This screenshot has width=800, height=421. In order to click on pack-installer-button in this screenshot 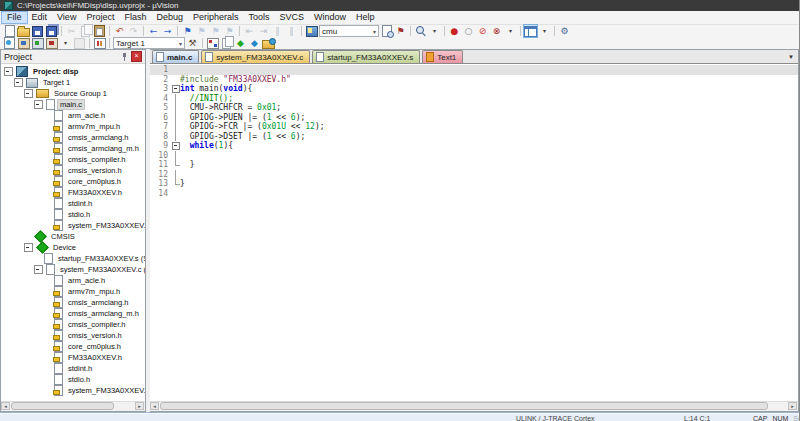, I will do `click(268, 43)`.